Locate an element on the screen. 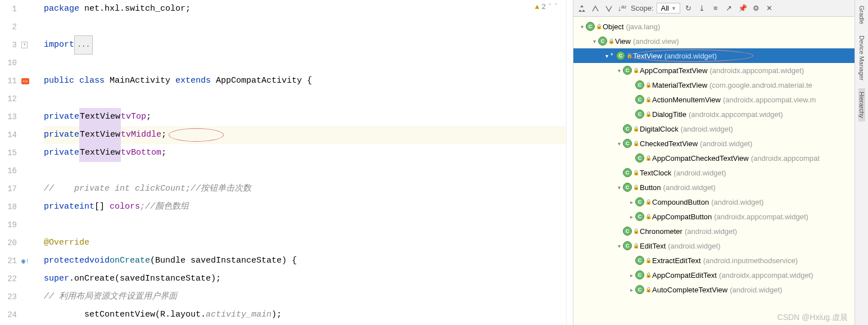 This screenshot has height=325, width=868. line-number: 19 is located at coordinates (8, 225).